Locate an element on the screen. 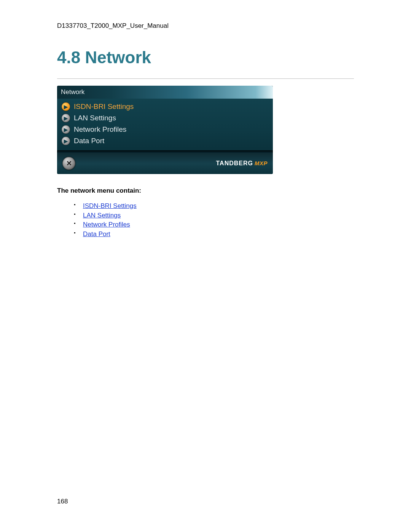 This screenshot has height=532, width=411. menu-item-label: Network Profiles is located at coordinates (100, 129).